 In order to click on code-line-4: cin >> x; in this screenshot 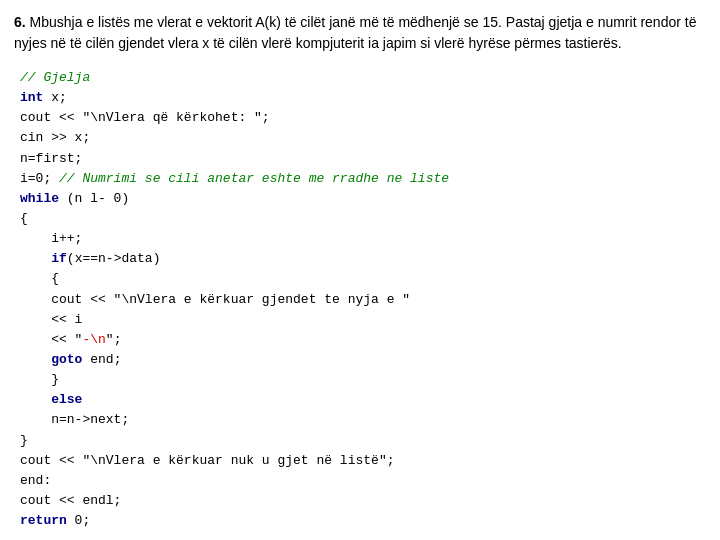, I will do `click(360, 138)`.